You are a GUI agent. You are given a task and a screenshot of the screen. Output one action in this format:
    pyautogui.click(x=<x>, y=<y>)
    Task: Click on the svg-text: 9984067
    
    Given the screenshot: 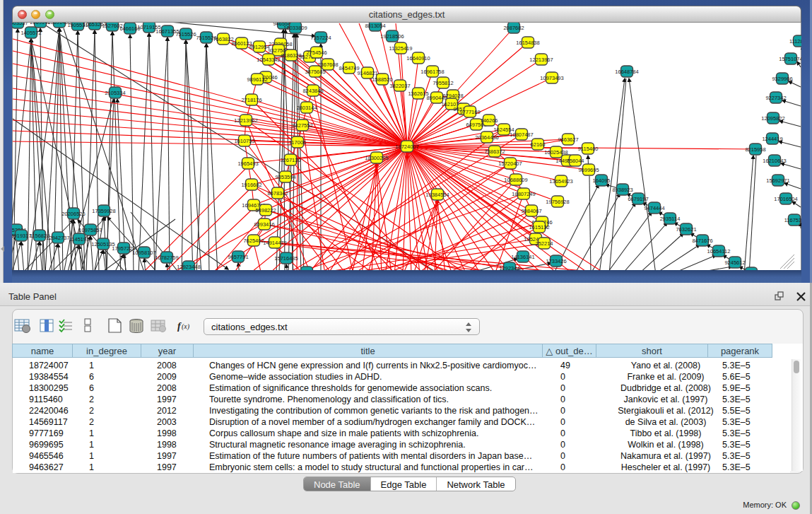 What is the action you would take?
    pyautogui.click(x=531, y=211)
    